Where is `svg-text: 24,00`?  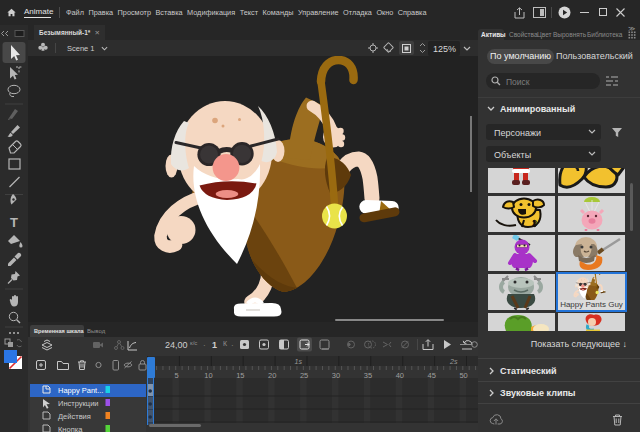
svg-text: 24,00 is located at coordinates (176, 345).